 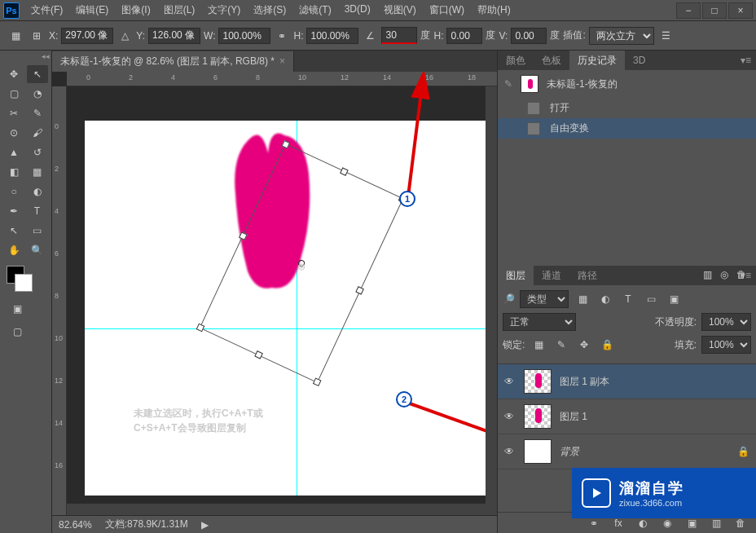 I want to click on screen-mode-icon: ▢, so click(x=17, y=332).